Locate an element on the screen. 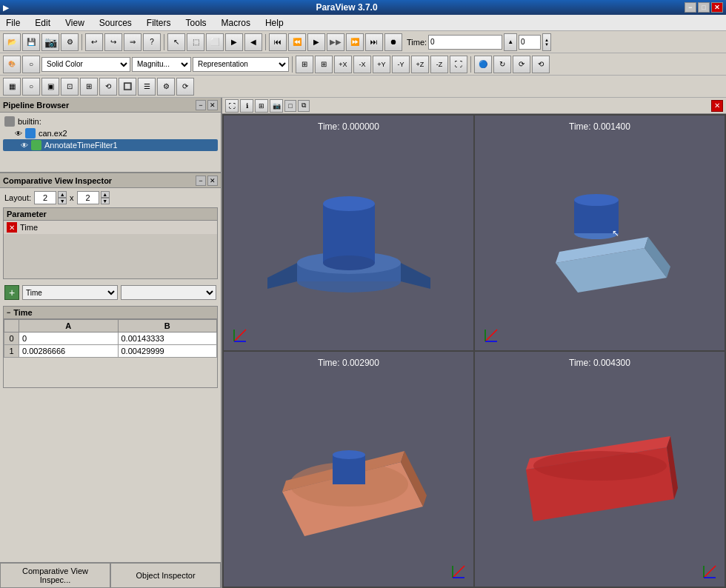 This screenshot has width=726, height=588. layout-y-input is located at coordinates (88, 198).